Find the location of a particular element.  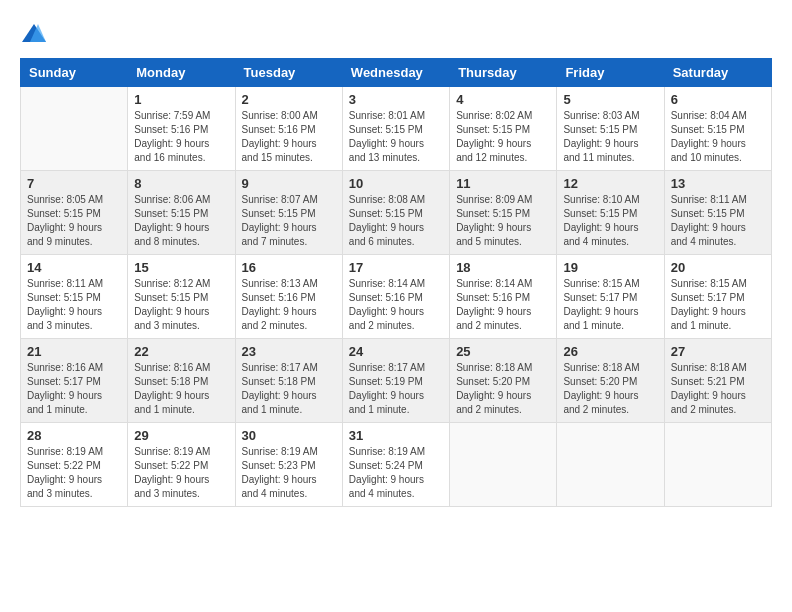

calendar-cell: 1Sunrise: 7:59 AM Sunset: 5:16 PM Daylig… is located at coordinates (182, 129).